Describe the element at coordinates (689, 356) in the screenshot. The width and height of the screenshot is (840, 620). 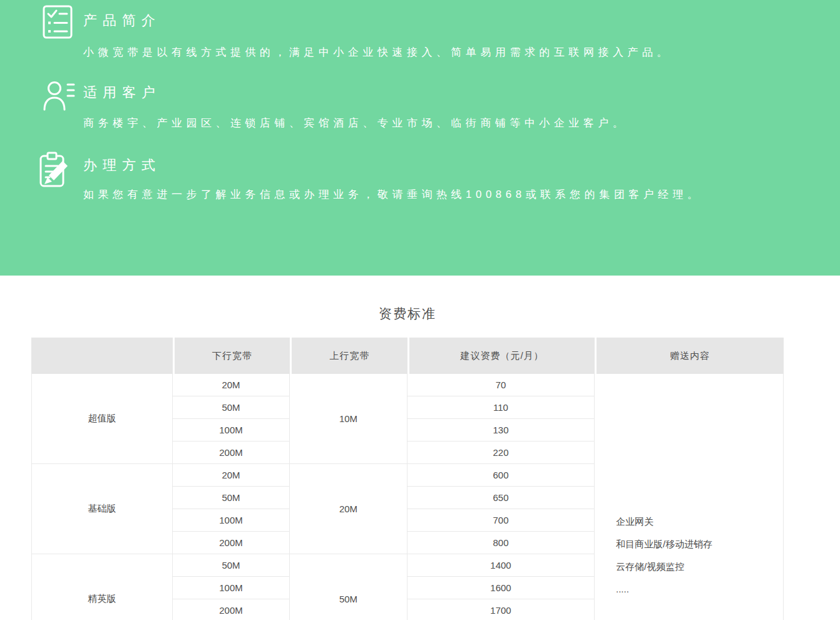
I see `header-bonus: 赠送内容` at that location.